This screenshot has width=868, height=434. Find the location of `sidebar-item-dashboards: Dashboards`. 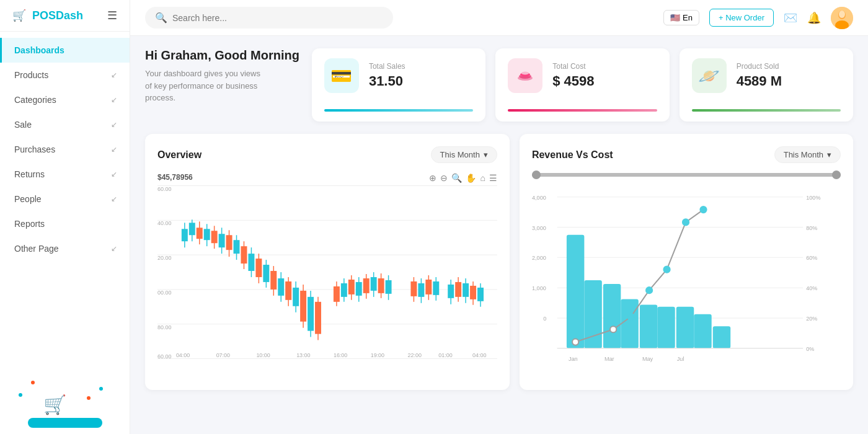

sidebar-item-dashboards: Dashboards is located at coordinates (64, 50).